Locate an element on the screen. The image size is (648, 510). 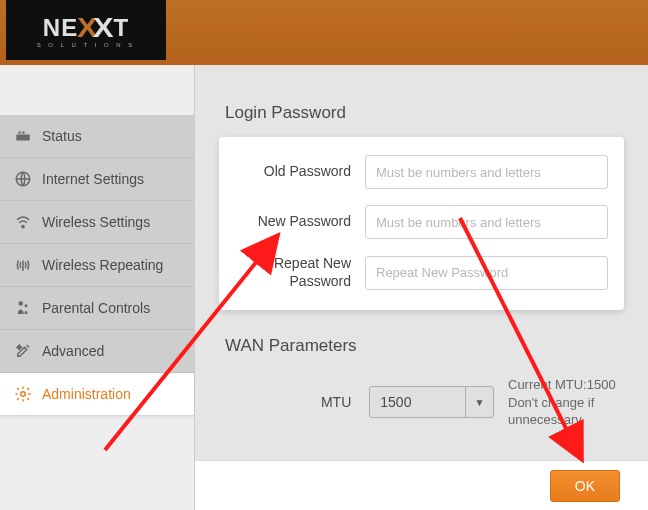
sidebar-item-label: Administration is located at coordinates (86, 394).